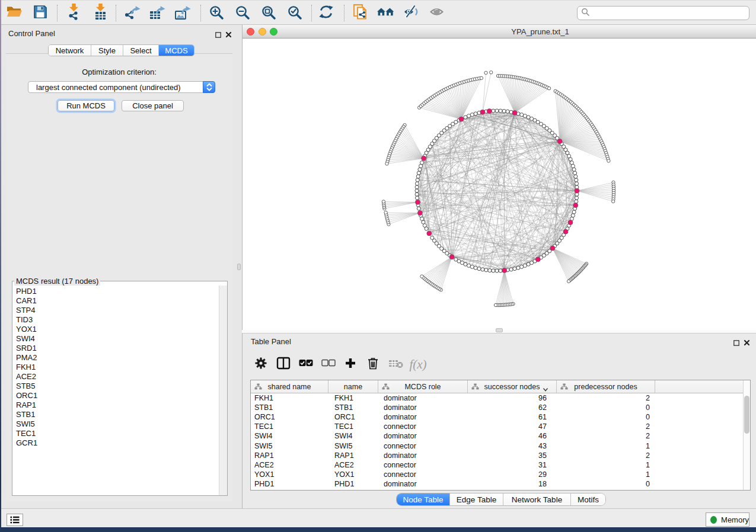  I want to click on cell: 96, so click(512, 398).